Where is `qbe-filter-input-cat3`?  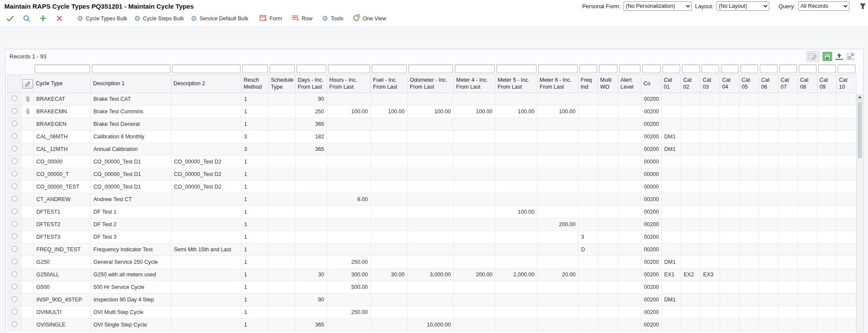 qbe-filter-input-cat3 is located at coordinates (710, 69).